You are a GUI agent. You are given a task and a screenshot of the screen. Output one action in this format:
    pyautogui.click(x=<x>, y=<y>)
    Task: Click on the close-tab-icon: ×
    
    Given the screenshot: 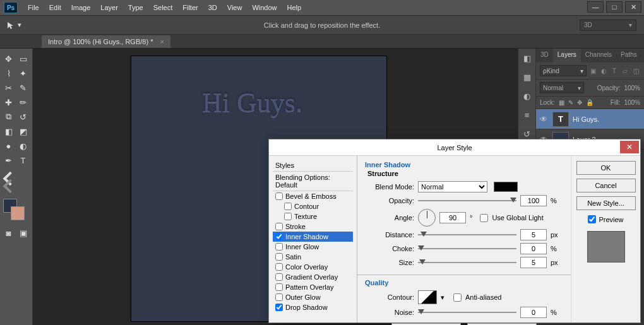 What is the action you would take?
    pyautogui.click(x=162, y=42)
    